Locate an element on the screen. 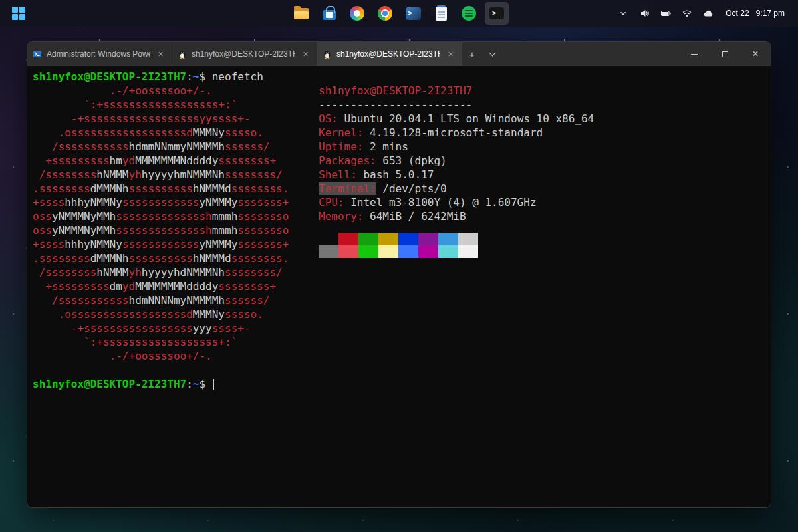 This screenshot has width=798, height=532. blank-line is located at coordinates (399, 370).